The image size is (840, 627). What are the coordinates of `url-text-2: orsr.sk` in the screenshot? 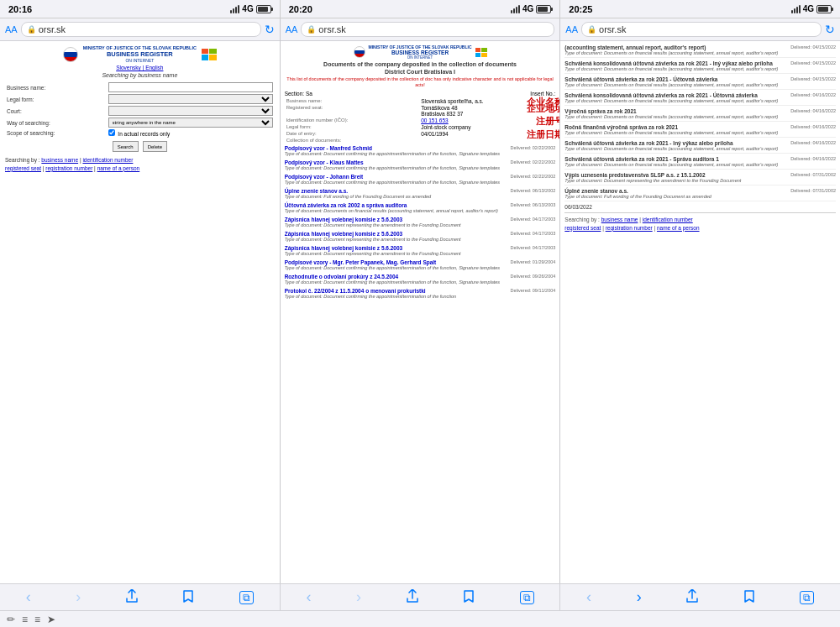 It's located at (332, 29).